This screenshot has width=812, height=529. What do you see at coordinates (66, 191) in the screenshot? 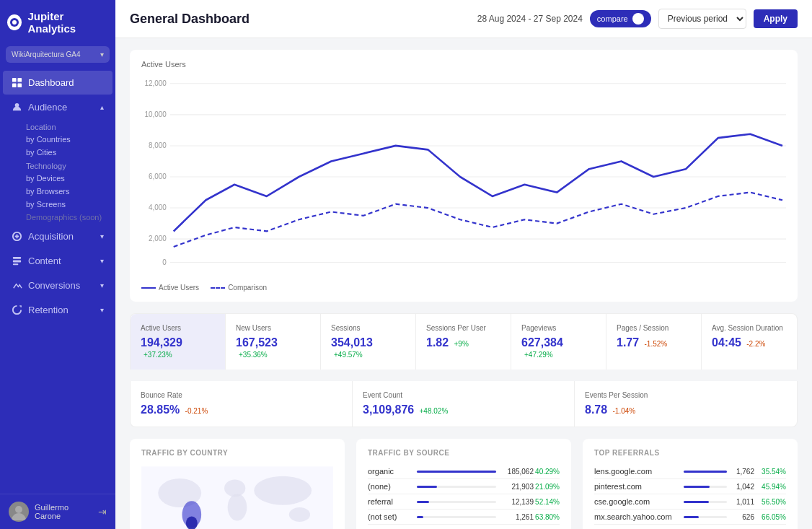
I see `sidebar-item-by-browsers: by Browsers` at bounding box center [66, 191].